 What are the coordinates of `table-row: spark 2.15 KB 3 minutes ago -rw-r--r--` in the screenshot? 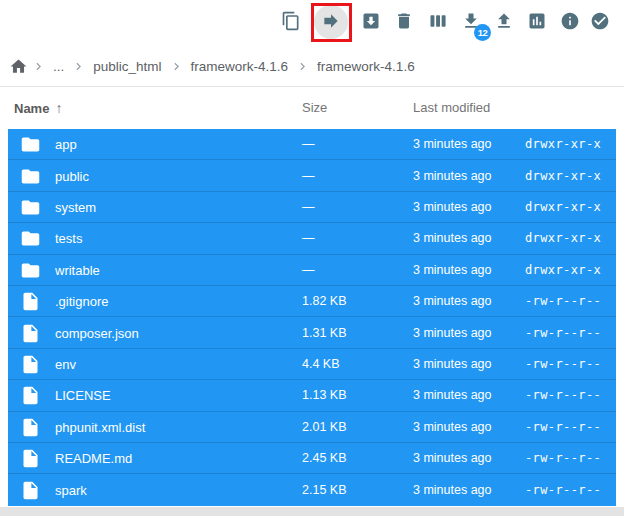 It's located at (312, 490).